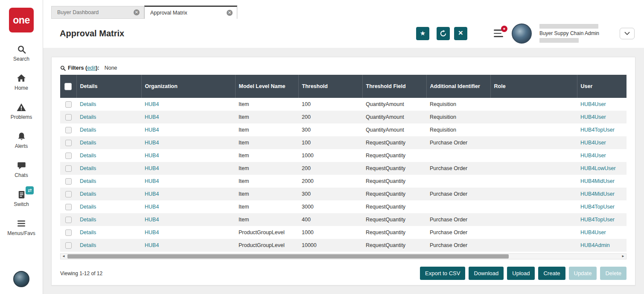  Describe the element at coordinates (343, 156) in the screenshot. I see `table-row: DetailsHUB4Item1000RequestQuantityHUB4Us…` at that location.